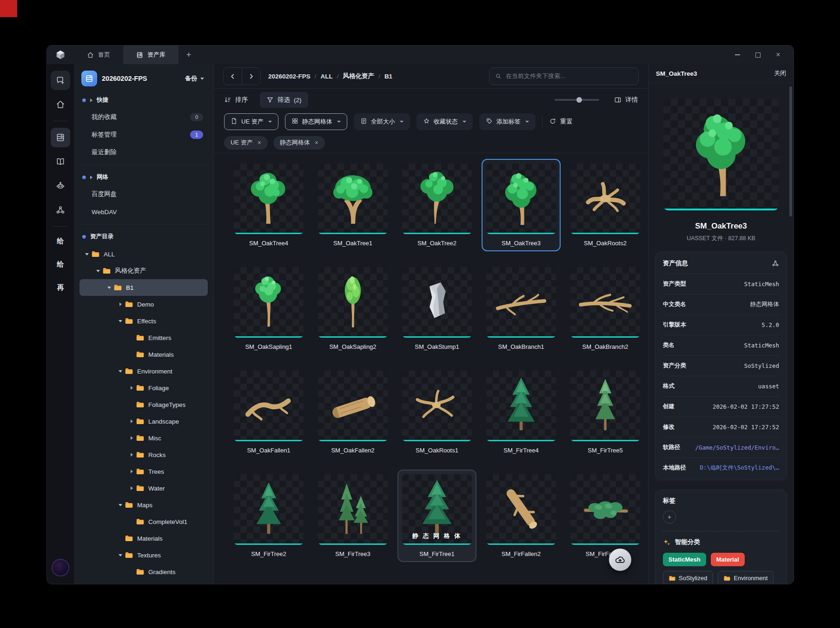  Describe the element at coordinates (60, 162) in the screenshot. I see `rail-docs-button` at that location.